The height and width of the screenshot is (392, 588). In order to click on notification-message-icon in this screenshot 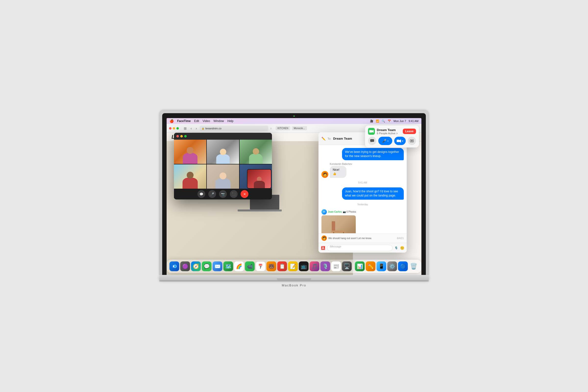, I will do `click(372, 141)`.